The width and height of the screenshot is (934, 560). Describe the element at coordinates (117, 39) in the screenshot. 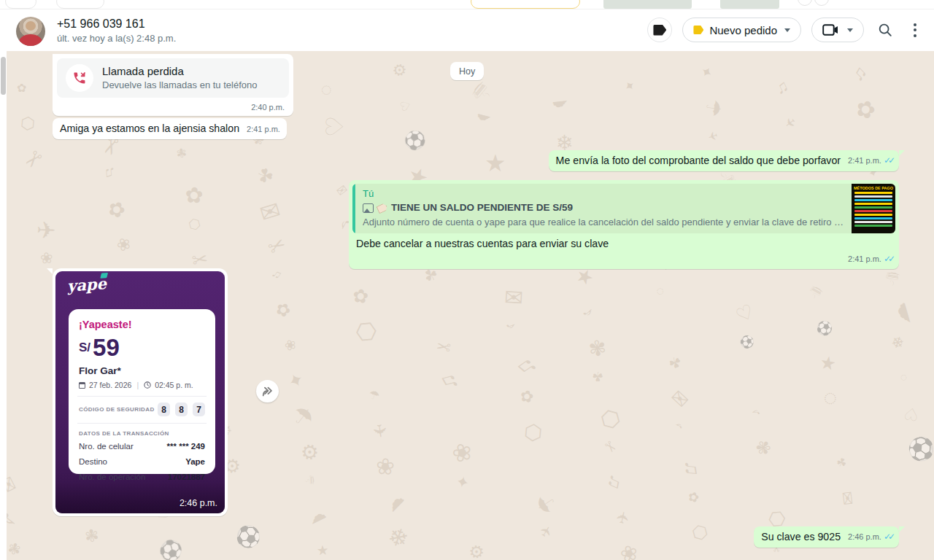

I see `last-seen-status: últ. vez hoy a la(s) 2:48 p.m.` at that location.